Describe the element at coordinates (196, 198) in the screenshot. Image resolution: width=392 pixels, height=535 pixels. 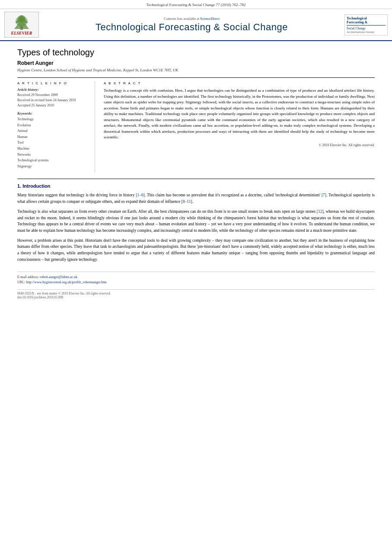
I see `body-paragraph-1: Many historians suggest that technology …` at that location.